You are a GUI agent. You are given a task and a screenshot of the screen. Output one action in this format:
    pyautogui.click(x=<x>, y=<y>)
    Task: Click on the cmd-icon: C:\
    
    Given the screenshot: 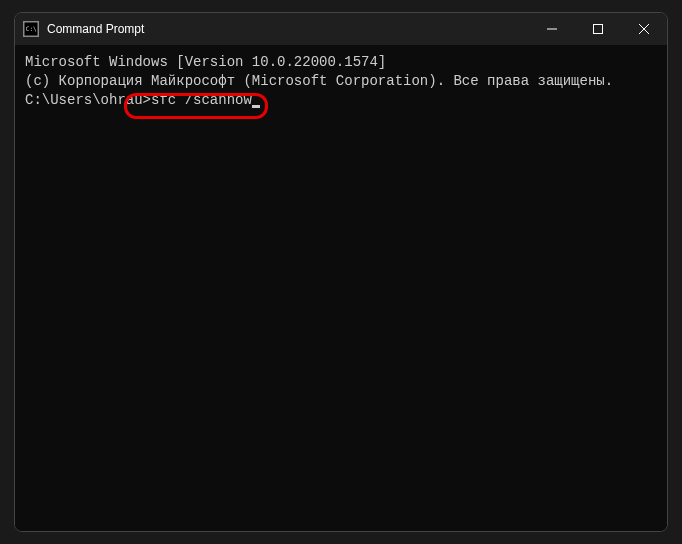 What is the action you would take?
    pyautogui.click(x=31, y=29)
    